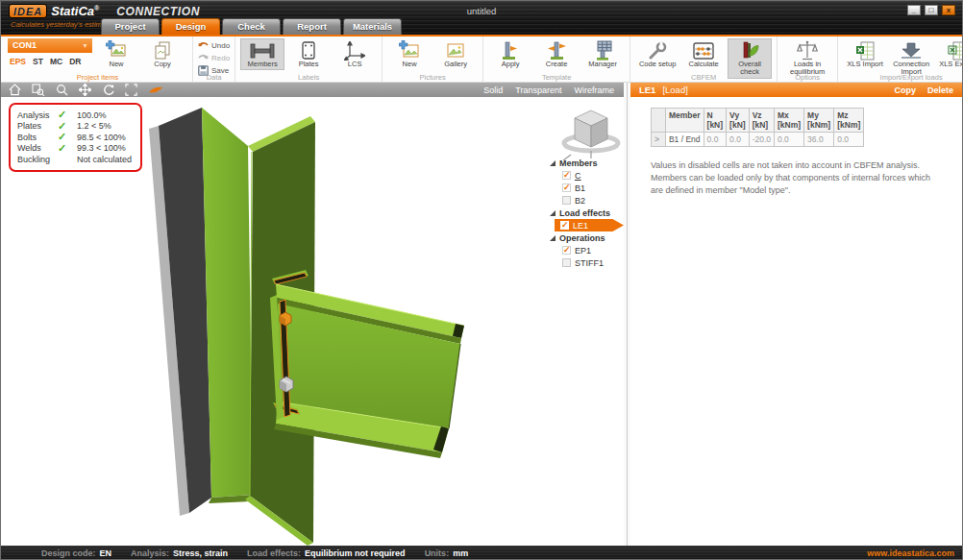 The width and height of the screenshot is (963, 560). I want to click on tree-section-load-effects: Load effects, so click(585, 213).